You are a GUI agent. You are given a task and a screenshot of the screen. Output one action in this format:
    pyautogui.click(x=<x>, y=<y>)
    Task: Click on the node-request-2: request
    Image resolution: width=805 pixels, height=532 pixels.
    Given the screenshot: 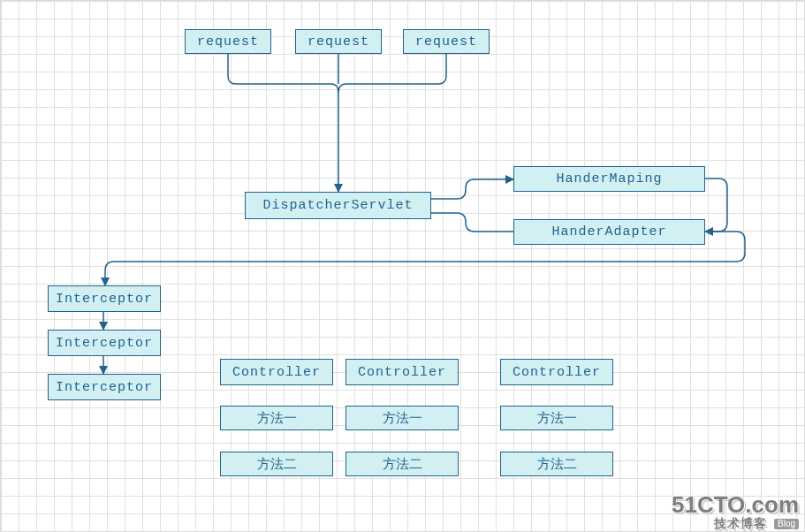 What is the action you would take?
    pyautogui.click(x=338, y=42)
    